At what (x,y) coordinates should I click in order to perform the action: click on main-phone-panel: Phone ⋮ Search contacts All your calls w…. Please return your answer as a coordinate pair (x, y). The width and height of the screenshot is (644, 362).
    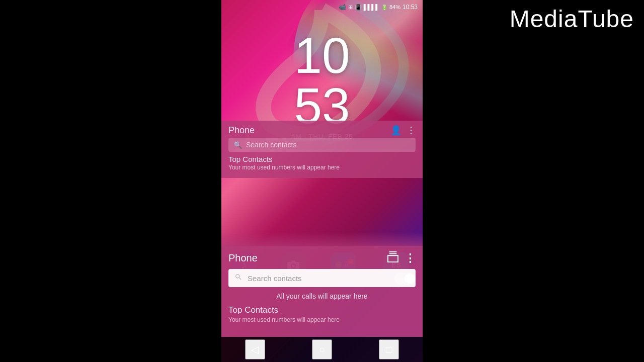
    Looking at the image, I should click on (322, 292).